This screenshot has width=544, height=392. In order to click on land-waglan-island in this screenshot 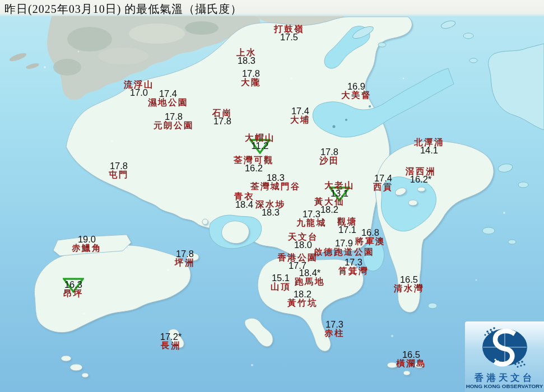, I will do `click(419, 365)`.